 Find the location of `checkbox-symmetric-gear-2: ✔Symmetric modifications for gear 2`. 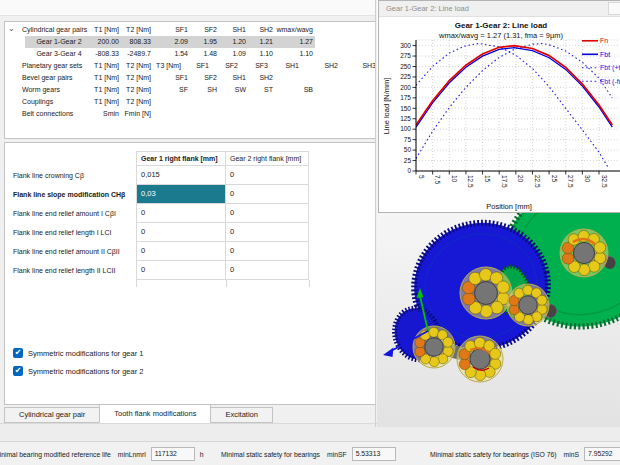

checkbox-symmetric-gear-2: ✔Symmetric modifications for gear 2 is located at coordinates (78, 371).